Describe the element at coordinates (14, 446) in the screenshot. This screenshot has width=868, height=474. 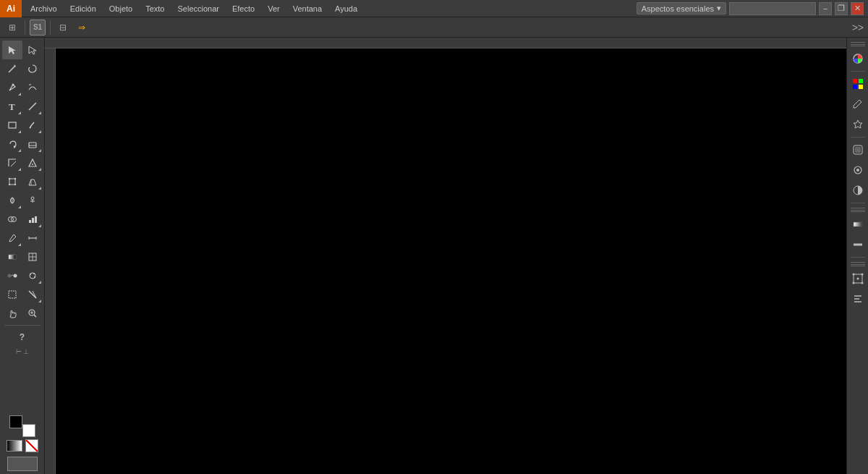
I see `gradient-swatch` at that location.